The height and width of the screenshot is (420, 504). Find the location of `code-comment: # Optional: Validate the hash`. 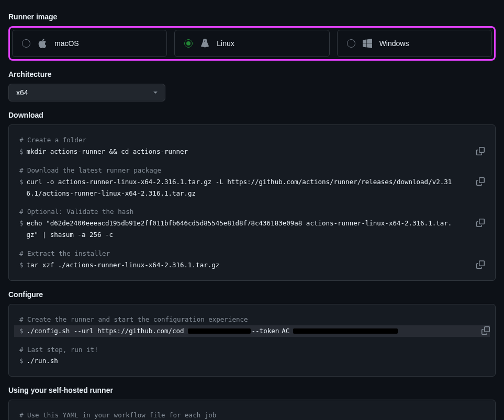

code-comment: # Optional: Validate the hash is located at coordinates (76, 212).